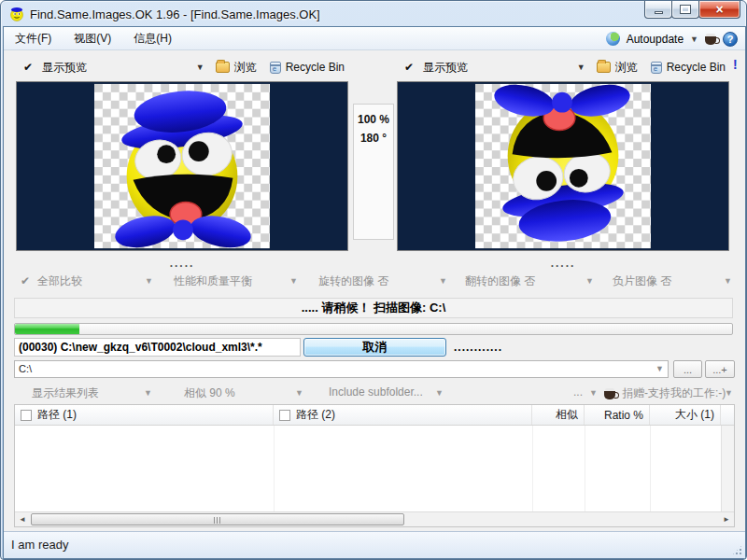 The image size is (747, 560). Describe the element at coordinates (627, 67) in the screenshot. I see `right-browse-label: 浏览` at that location.